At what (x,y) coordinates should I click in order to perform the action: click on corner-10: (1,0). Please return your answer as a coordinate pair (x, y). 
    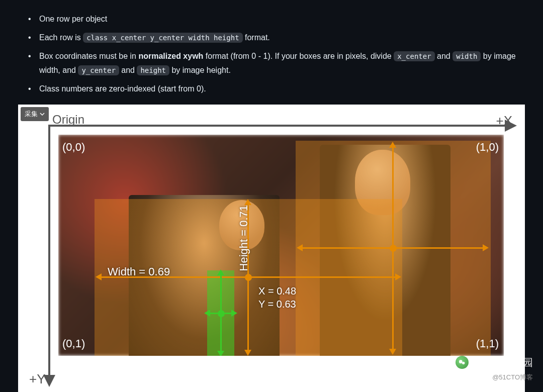
    Looking at the image, I should click on (488, 147).